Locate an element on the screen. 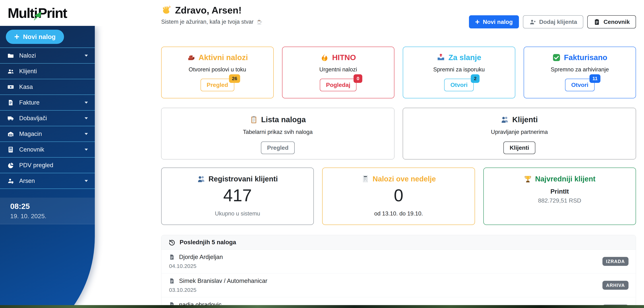 The width and height of the screenshot is (644, 308). card-title: Za slanje is located at coordinates (459, 57).